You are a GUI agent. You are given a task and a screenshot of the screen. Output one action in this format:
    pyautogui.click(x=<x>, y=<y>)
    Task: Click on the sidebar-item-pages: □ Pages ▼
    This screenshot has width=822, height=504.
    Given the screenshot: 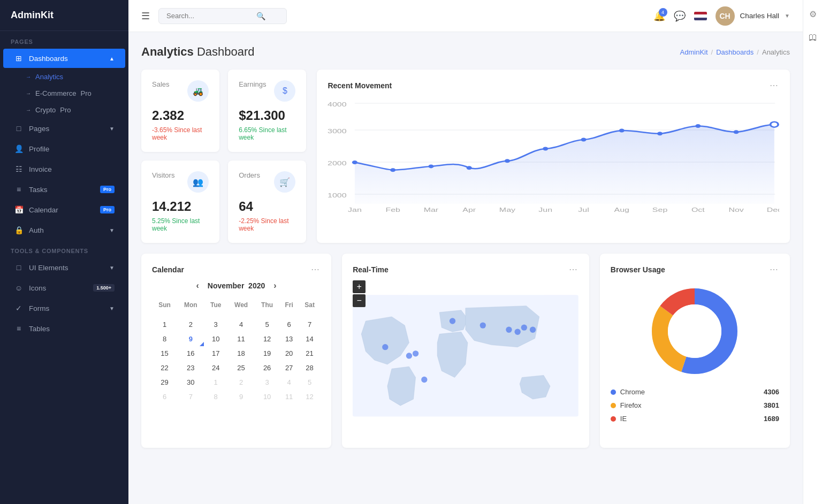 What is the action you would take?
    pyautogui.click(x=64, y=128)
    